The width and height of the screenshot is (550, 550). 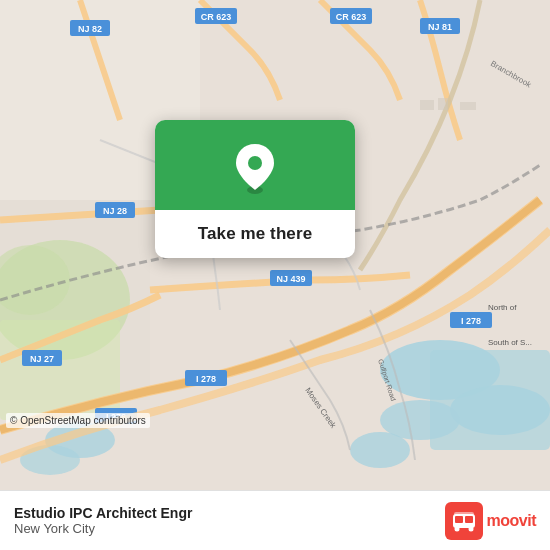 I want to click on moovit-logo: moovit, so click(x=490, y=521).